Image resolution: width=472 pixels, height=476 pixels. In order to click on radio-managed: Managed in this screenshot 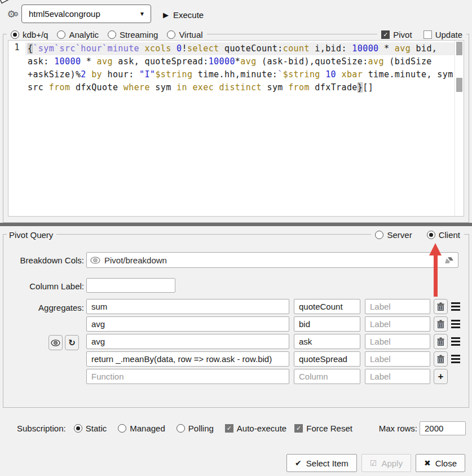, I will do `click(142, 429)`.